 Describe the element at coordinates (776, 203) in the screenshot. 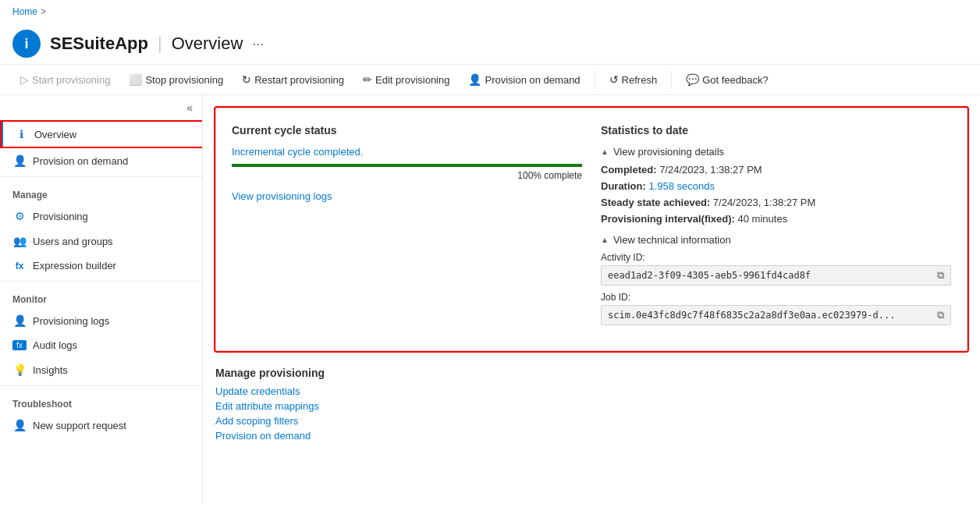

I see `steady-state-row: Steady state achieved: 7/24/2023, 1:38:2…` at that location.